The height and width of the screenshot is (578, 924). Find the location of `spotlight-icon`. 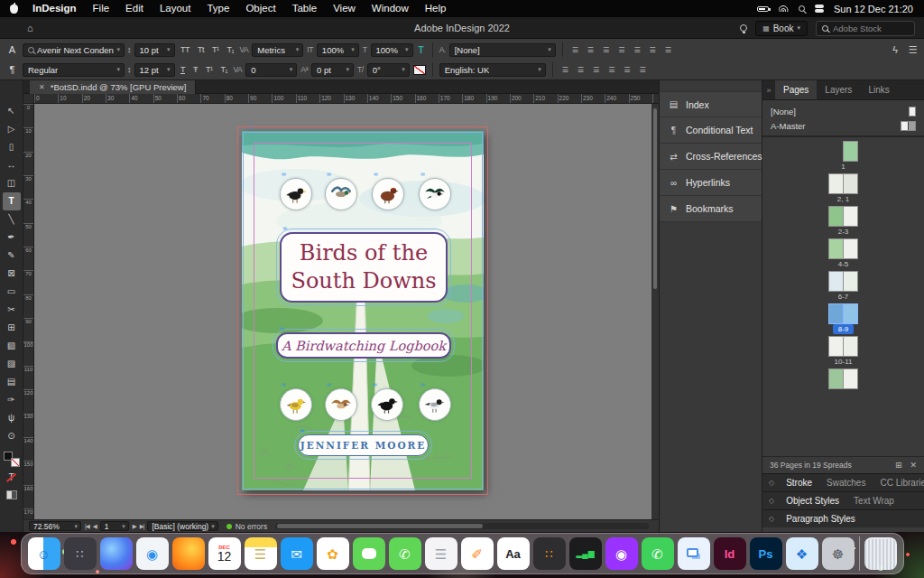

spotlight-icon is located at coordinates (801, 9).